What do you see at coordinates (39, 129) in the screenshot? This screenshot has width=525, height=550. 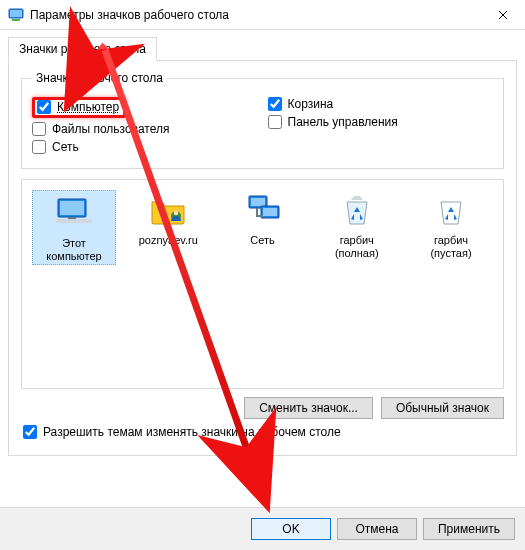 I see `checkbox-userfiles` at bounding box center [39, 129].